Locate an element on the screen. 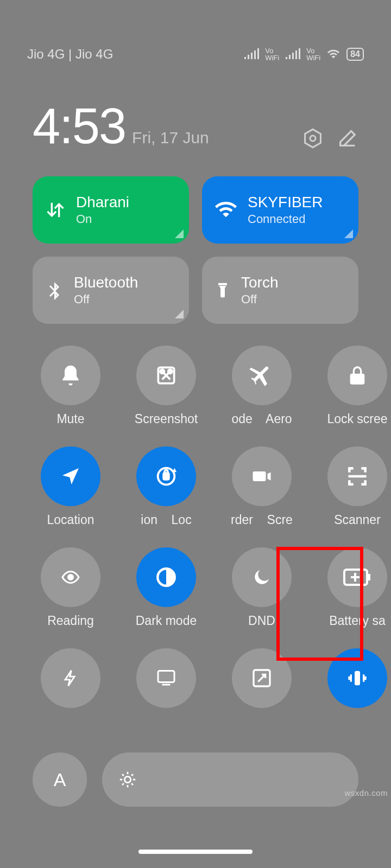  clock-date: Fri, 17 Jun is located at coordinates (171, 138).